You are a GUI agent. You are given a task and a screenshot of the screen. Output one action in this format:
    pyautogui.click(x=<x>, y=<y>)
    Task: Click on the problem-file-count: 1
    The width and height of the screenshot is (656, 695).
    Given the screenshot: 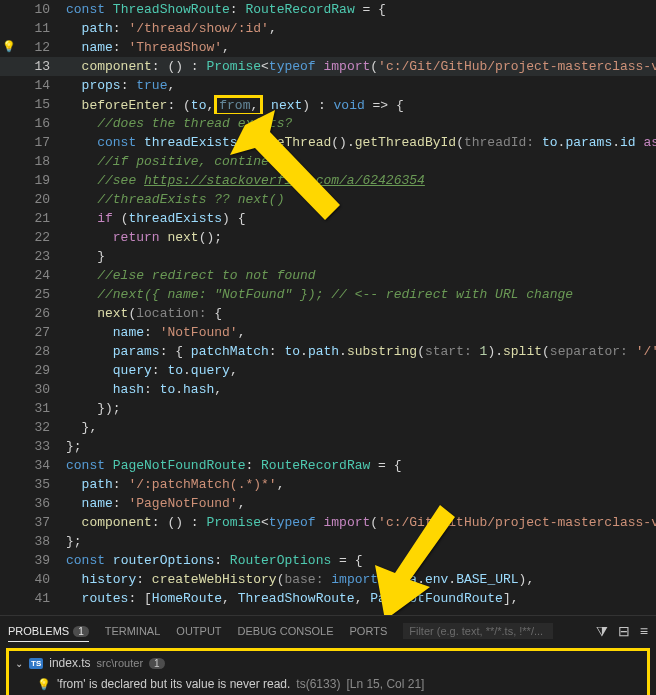 What is the action you would take?
    pyautogui.click(x=157, y=664)
    